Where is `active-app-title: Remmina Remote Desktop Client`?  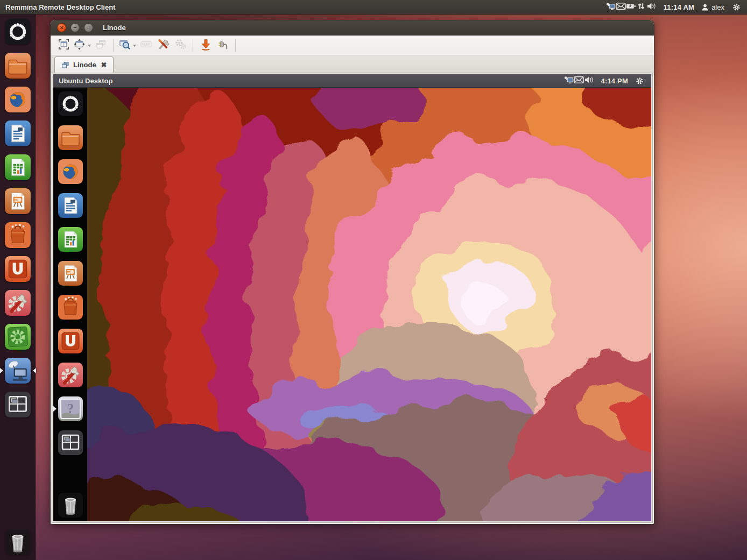 active-app-title: Remmina Remote Desktop Client is located at coordinates (60, 8).